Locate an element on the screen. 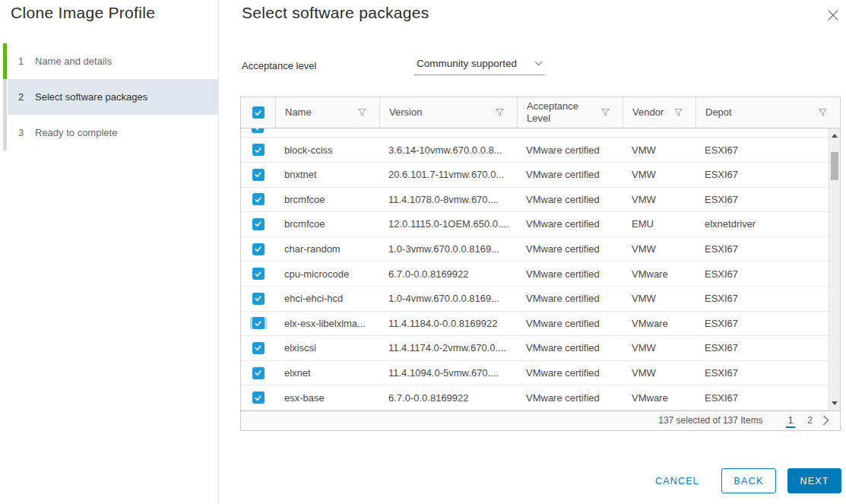 Image resolution: width=846 pixels, height=504 pixels. next-button: NEXT is located at coordinates (815, 480).